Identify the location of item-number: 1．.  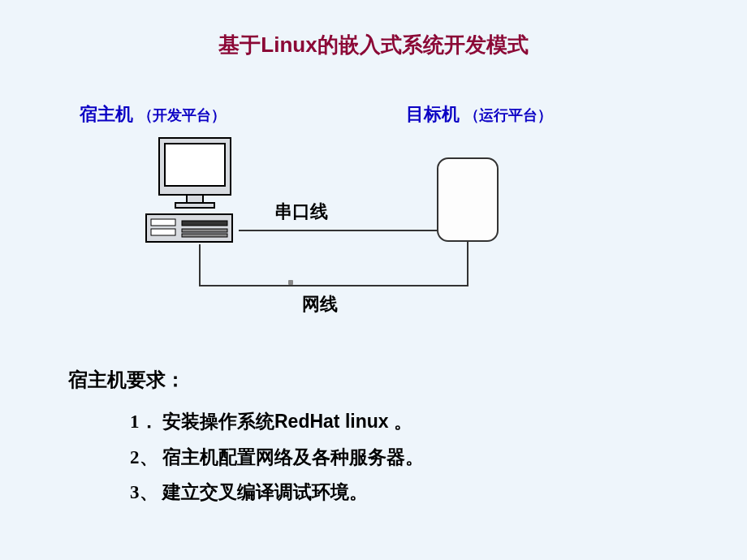
(146, 422).